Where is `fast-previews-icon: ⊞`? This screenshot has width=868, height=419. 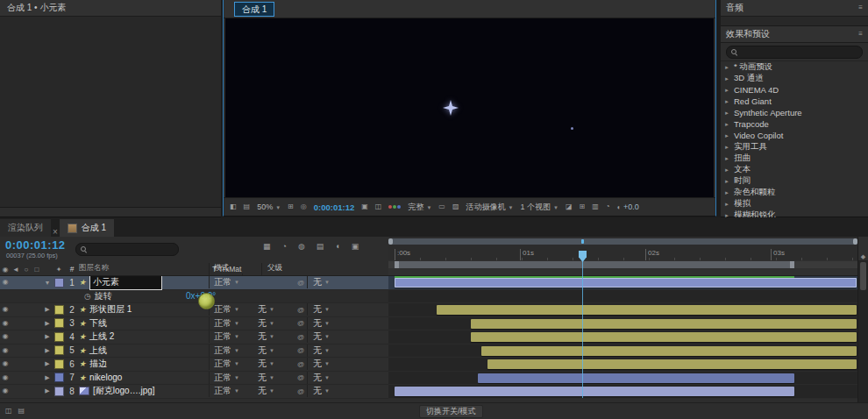 fast-previews-icon: ⊞ is located at coordinates (582, 207).